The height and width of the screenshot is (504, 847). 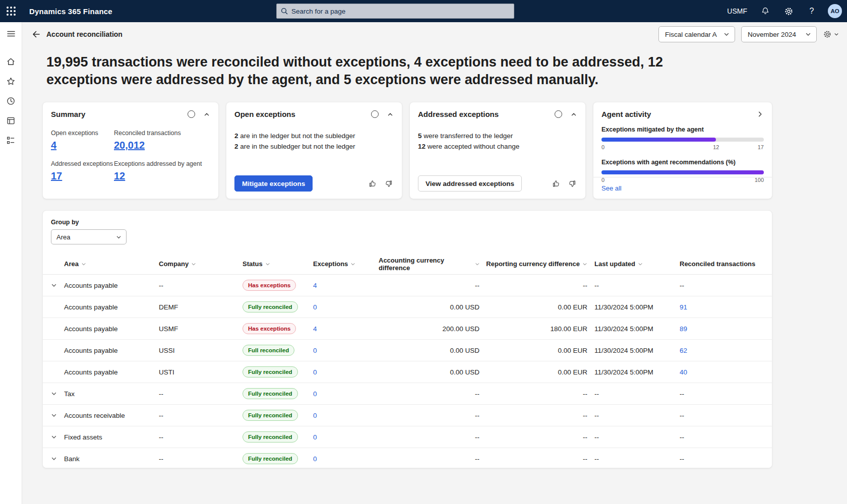 What do you see at coordinates (273, 183) in the screenshot?
I see `mitigate-exceptions-button: Mitigate exceptions` at bounding box center [273, 183].